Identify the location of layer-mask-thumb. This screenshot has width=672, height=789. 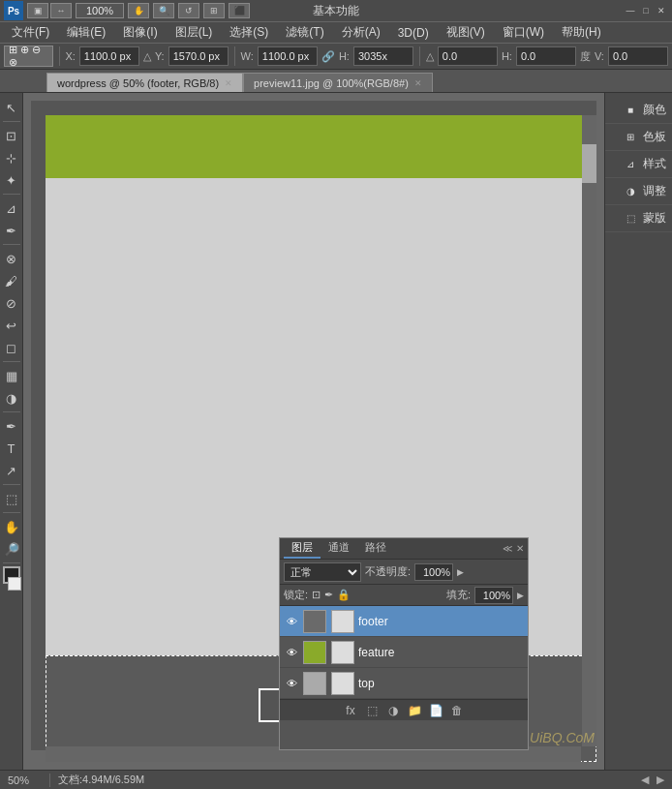
(343, 622).